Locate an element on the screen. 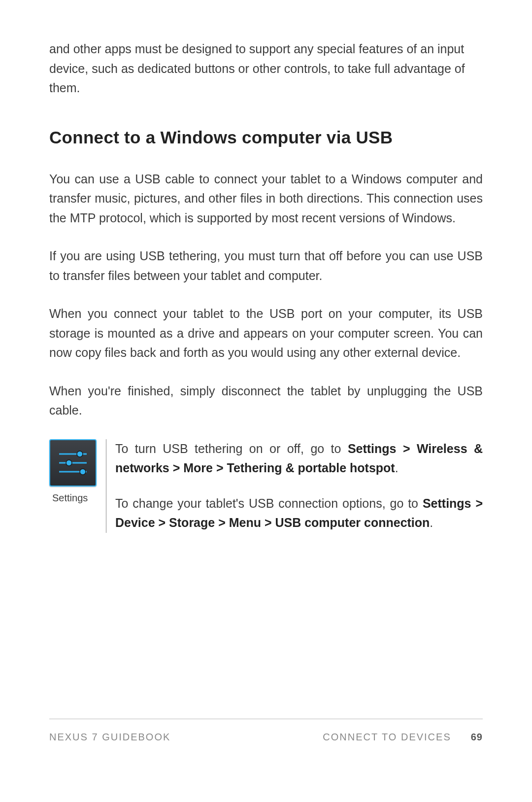  tip-block: Settings To turn USB tethering on or off… is located at coordinates (266, 486).